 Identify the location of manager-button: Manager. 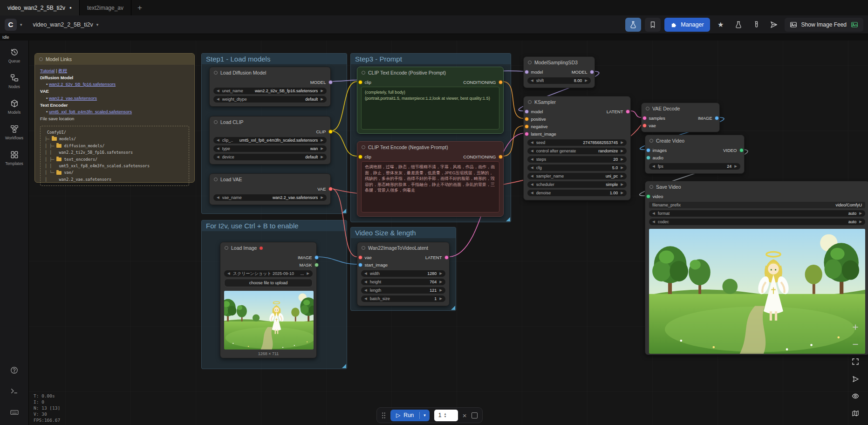
(687, 25).